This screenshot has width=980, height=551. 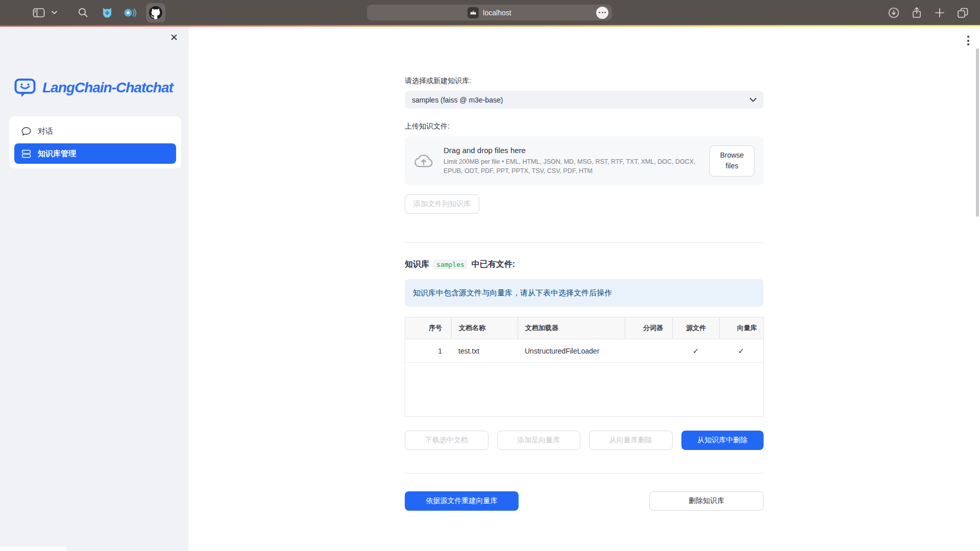 I want to click on files-table: 序号 文档名称 文档加载器 分词器 源文件 向量库 1 test.txt Uns…, so click(x=584, y=367).